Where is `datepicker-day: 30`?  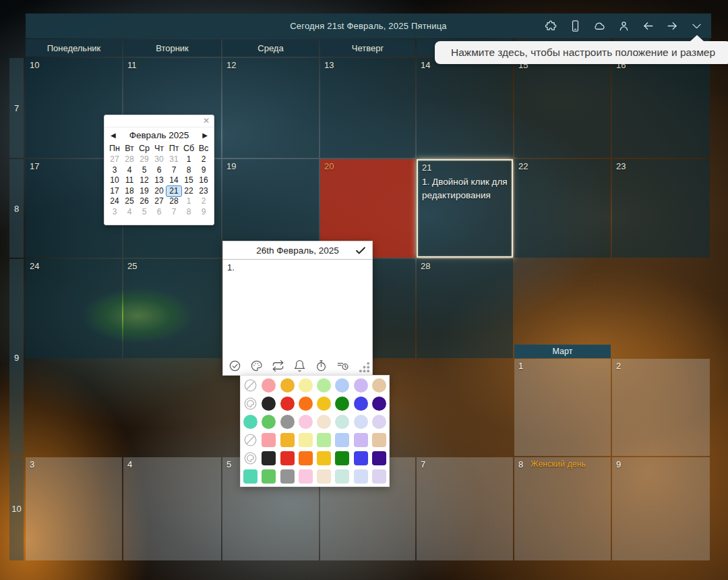
datepicker-day: 30 is located at coordinates (159, 160).